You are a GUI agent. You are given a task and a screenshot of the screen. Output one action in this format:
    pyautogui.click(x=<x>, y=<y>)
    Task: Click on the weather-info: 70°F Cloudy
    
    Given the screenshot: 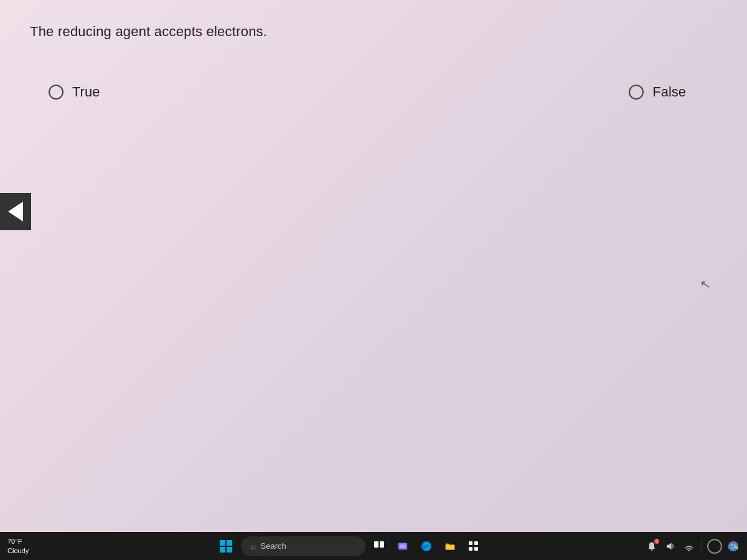 What is the action you would take?
    pyautogui.click(x=17, y=546)
    